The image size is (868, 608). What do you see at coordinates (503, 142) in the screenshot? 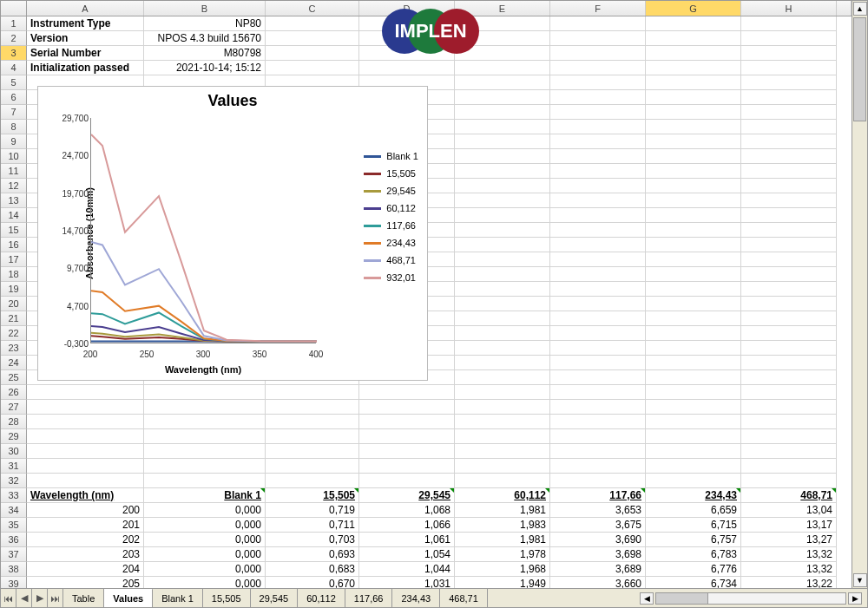
I see `cell-E9` at bounding box center [503, 142].